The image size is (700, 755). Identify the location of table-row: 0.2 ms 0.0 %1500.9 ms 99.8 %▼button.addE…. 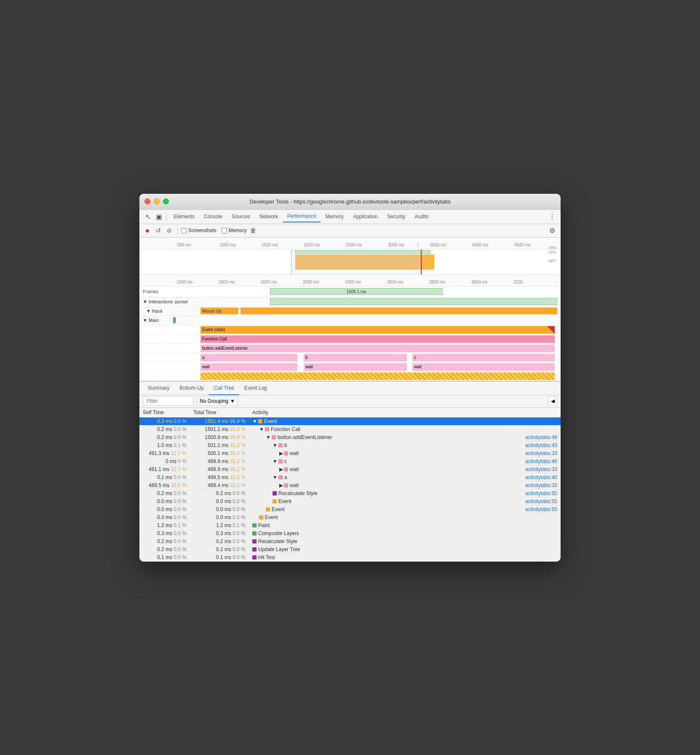
(350, 437).